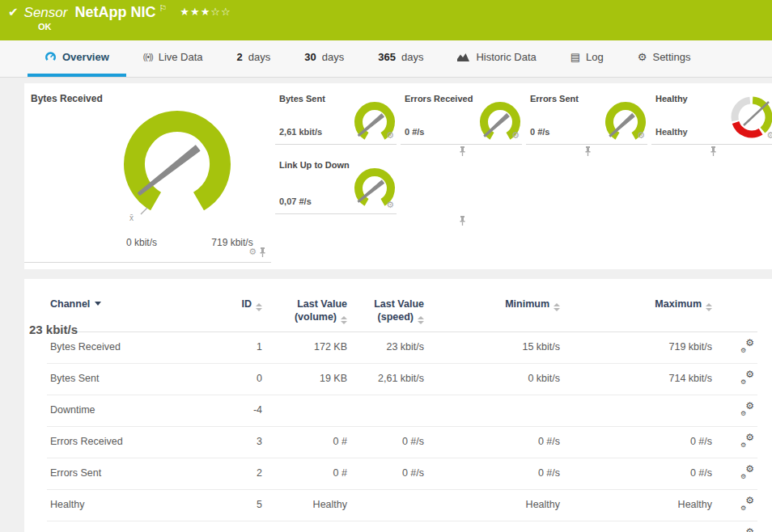 The height and width of the screenshot is (532, 772). I want to click on col-header-minimum: Minimum, so click(495, 309).